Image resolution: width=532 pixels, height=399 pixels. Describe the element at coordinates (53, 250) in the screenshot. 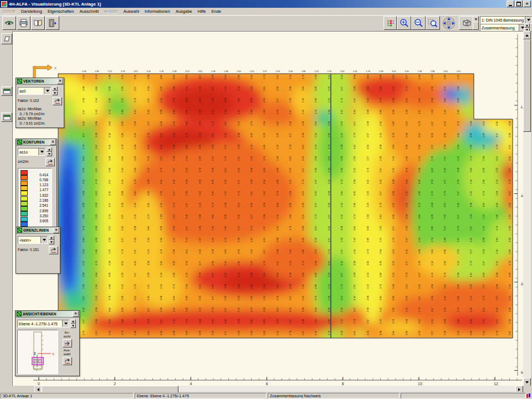

I see `grenzlinien-redraw-button` at that location.